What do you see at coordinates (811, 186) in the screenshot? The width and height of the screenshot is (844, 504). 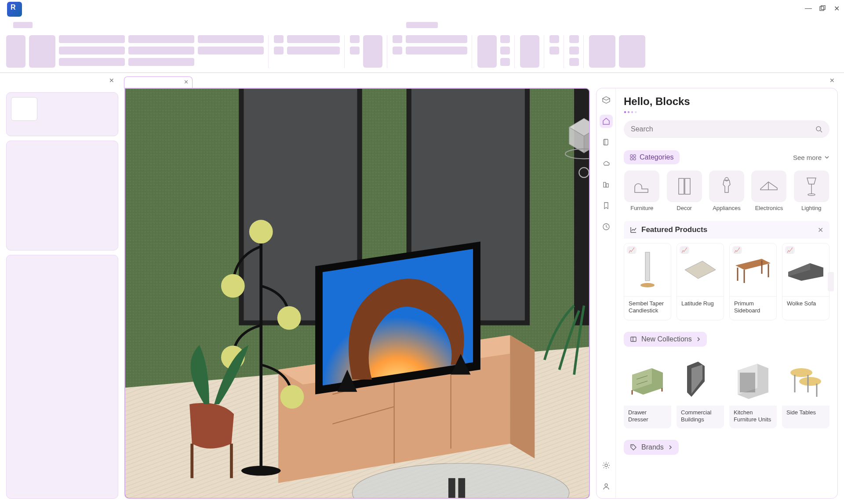 I see `category-tile-lighting` at bounding box center [811, 186].